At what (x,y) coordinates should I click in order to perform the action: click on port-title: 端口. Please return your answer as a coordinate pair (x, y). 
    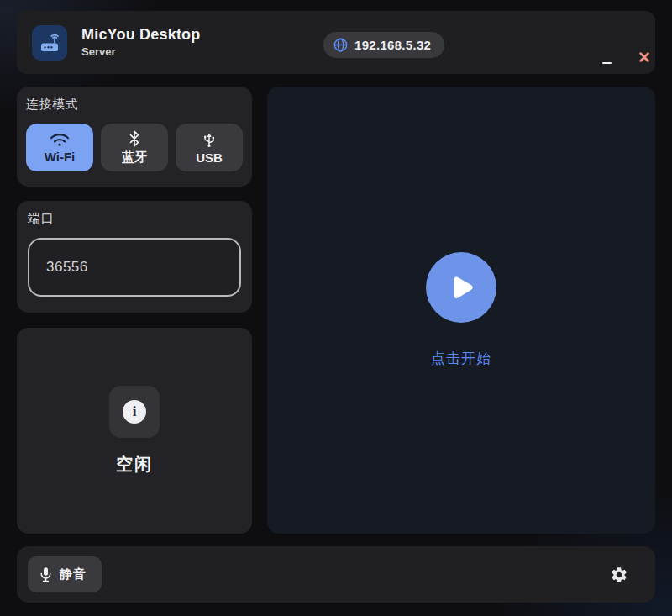
    Looking at the image, I should click on (134, 218).